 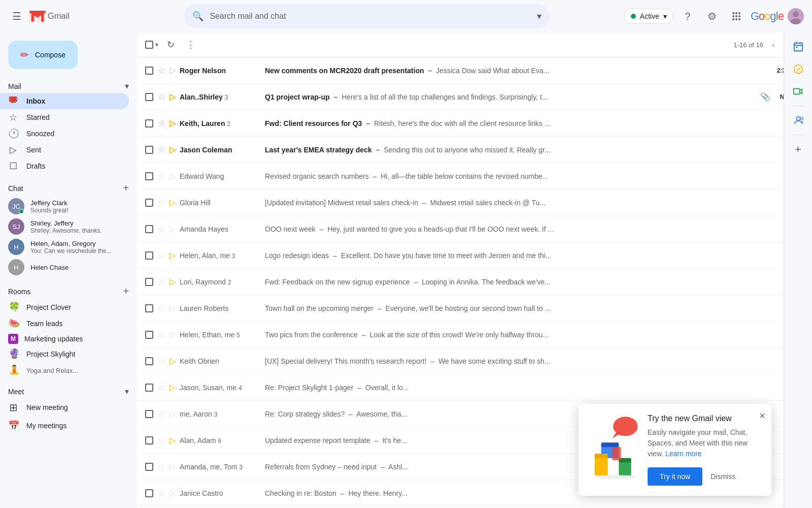 What do you see at coordinates (472, 176) in the screenshot?
I see `email-row-5: ☆ ▷ Edward Wang Revised organic search n…` at bounding box center [472, 176].